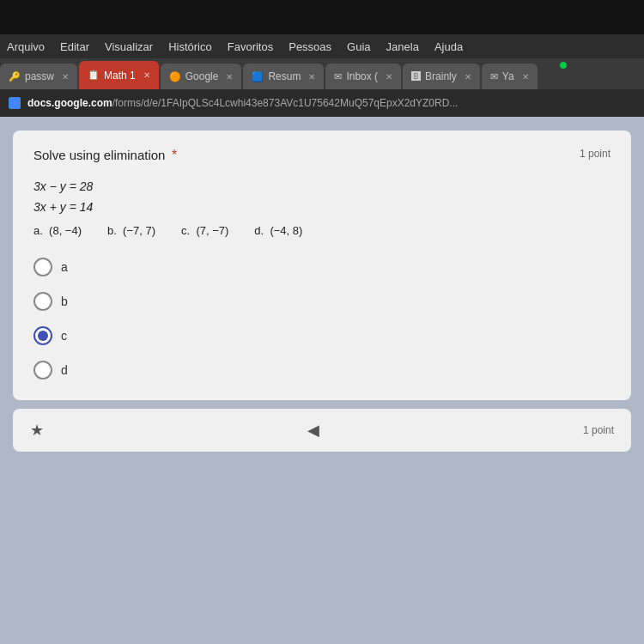 This screenshot has height=644, width=644. Describe the element at coordinates (43, 336) in the screenshot. I see `radio-circle-c` at that location.